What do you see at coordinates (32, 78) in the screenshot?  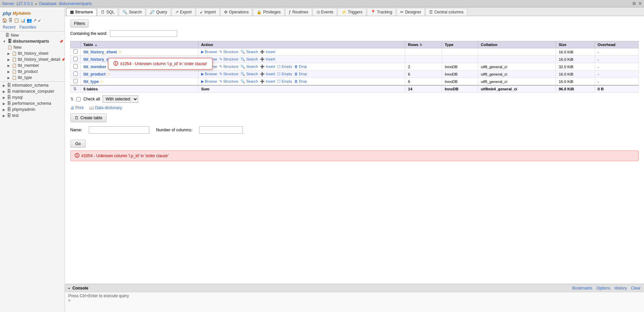 I see `sidebar-item-tbl-type: ▶ 📋 tbl_type` at bounding box center [32, 78].